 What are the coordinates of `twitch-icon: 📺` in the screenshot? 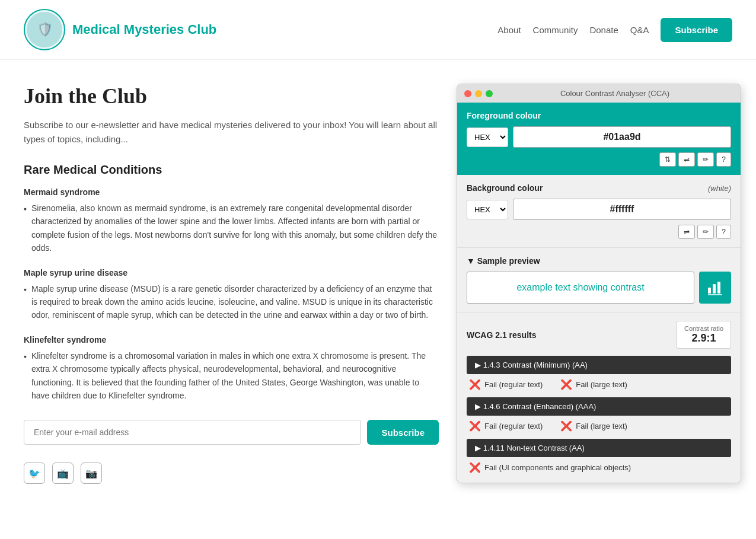 It's located at (63, 473).